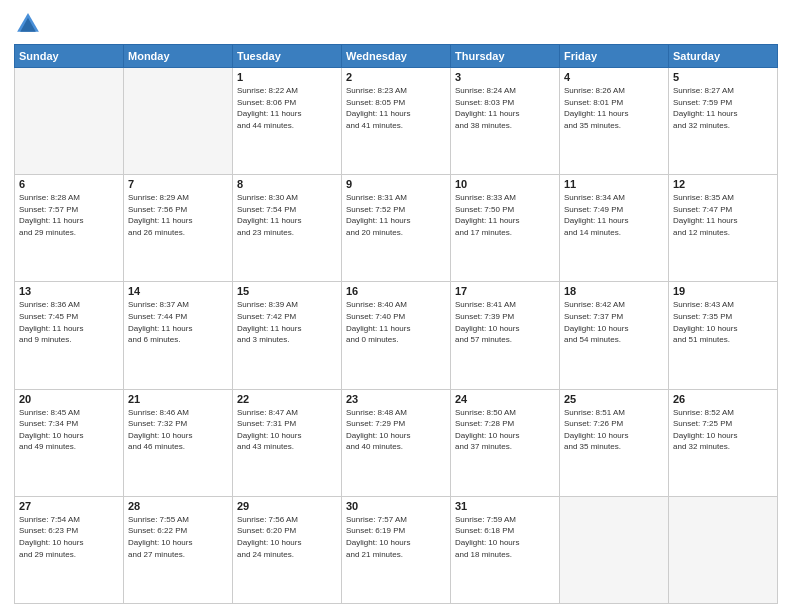 The height and width of the screenshot is (612, 792). Describe the element at coordinates (287, 184) in the screenshot. I see `day-number: 8` at that location.